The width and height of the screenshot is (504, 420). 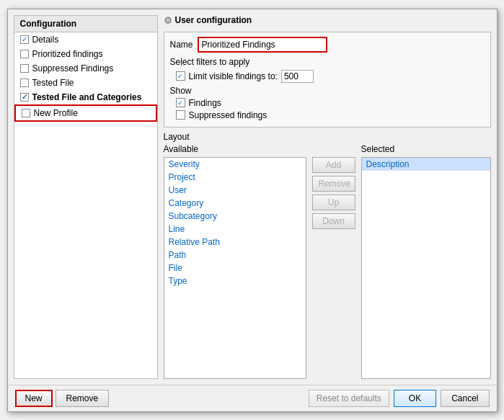 What do you see at coordinates (334, 221) in the screenshot?
I see `down-button: Down` at bounding box center [334, 221].